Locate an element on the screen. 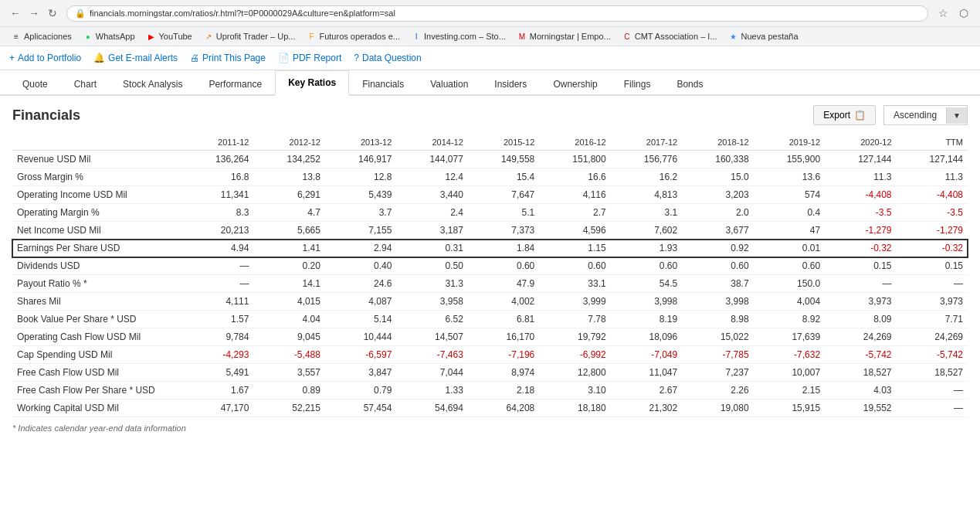 The height and width of the screenshot is (510, 980). browser-actions: ☆ ⬡ is located at coordinates (953, 13).